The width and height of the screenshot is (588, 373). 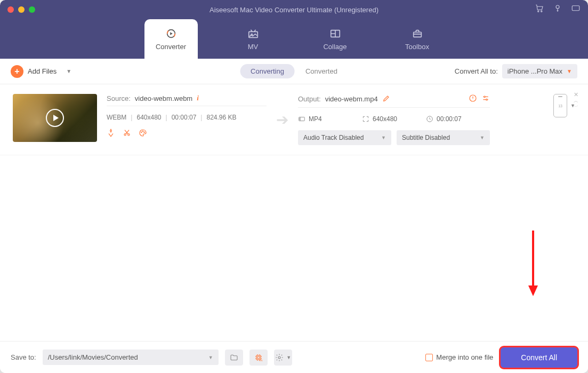 What do you see at coordinates (539, 358) in the screenshot?
I see `convert-all-button: Convert All` at bounding box center [539, 358].